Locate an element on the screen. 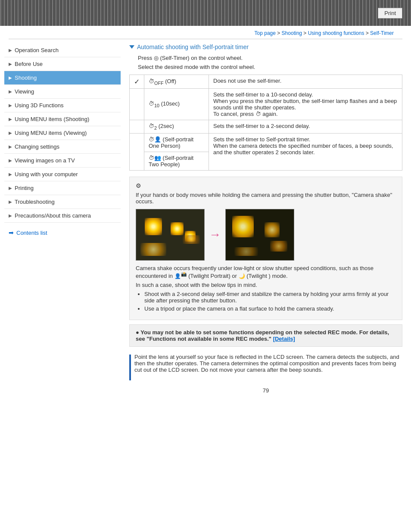 The image size is (411, 532). sidebar-item-label: Using 3D Functions is located at coordinates (39, 105).